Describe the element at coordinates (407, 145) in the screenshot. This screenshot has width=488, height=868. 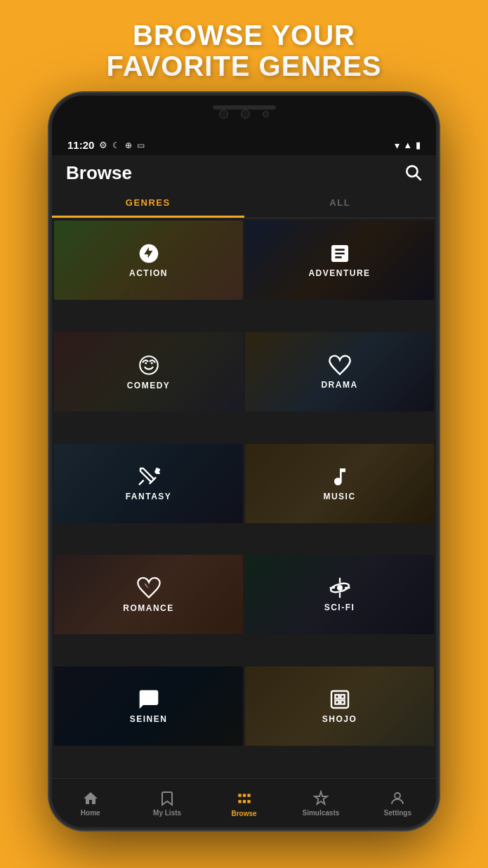
I see `status-right: ▾ ▲ ▮` at that location.